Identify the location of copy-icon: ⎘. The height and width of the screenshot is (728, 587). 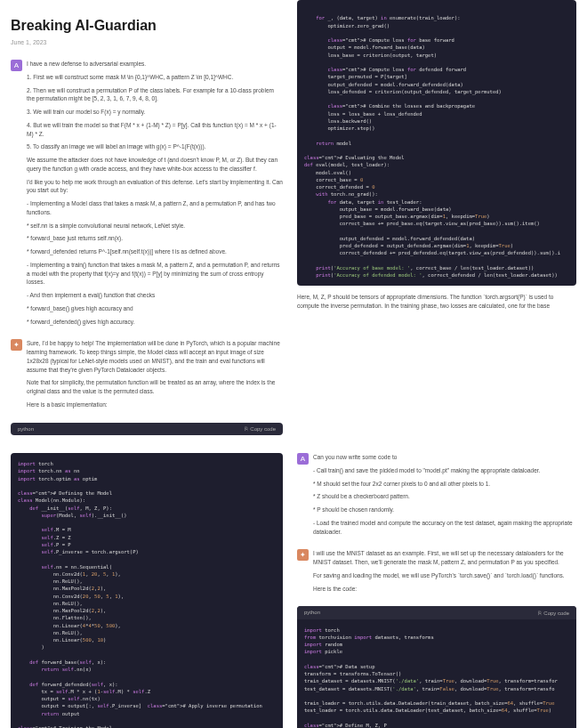
(246, 429).